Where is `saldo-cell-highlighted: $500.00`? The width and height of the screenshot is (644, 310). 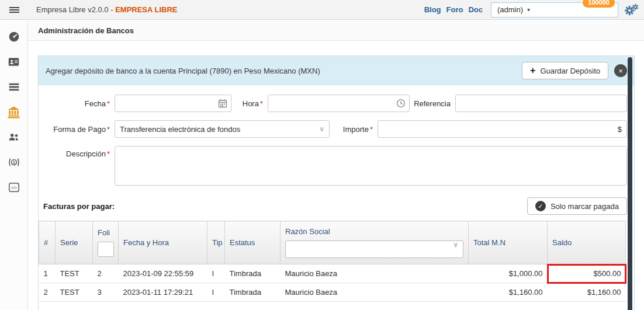
saldo-cell-highlighted: $500.00 is located at coordinates (587, 274).